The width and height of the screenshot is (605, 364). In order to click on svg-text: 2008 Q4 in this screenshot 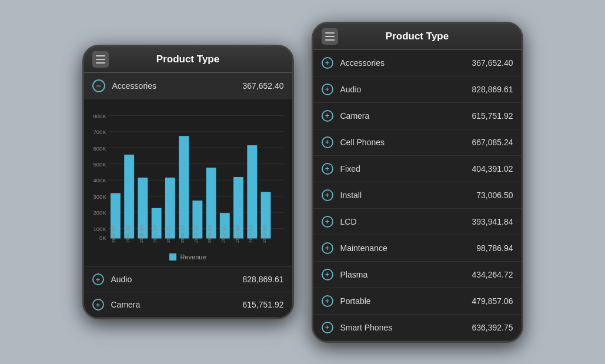, I will do `click(155, 234)`.